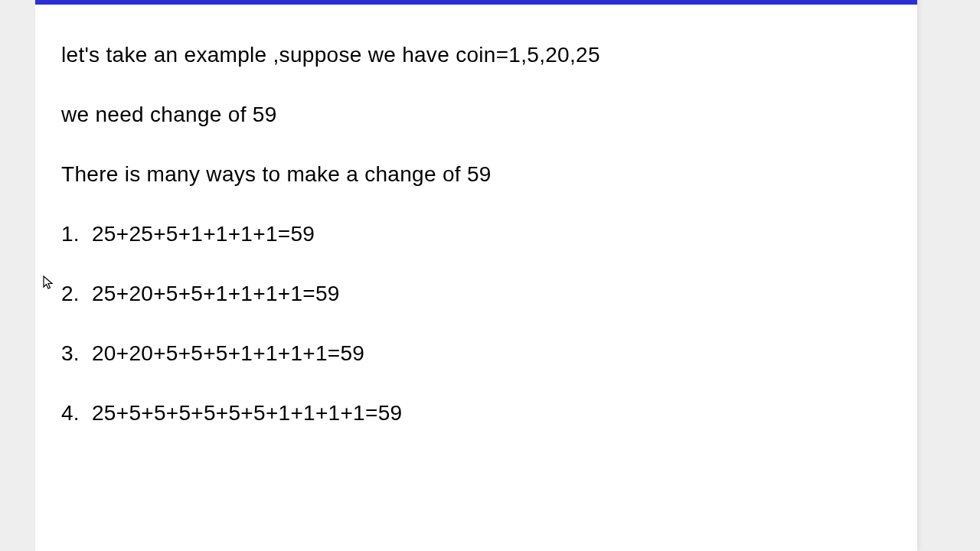 The image size is (980, 551). What do you see at coordinates (476, 55) in the screenshot?
I see `intro-line-1: let's take an example ,suppose we have c…` at bounding box center [476, 55].